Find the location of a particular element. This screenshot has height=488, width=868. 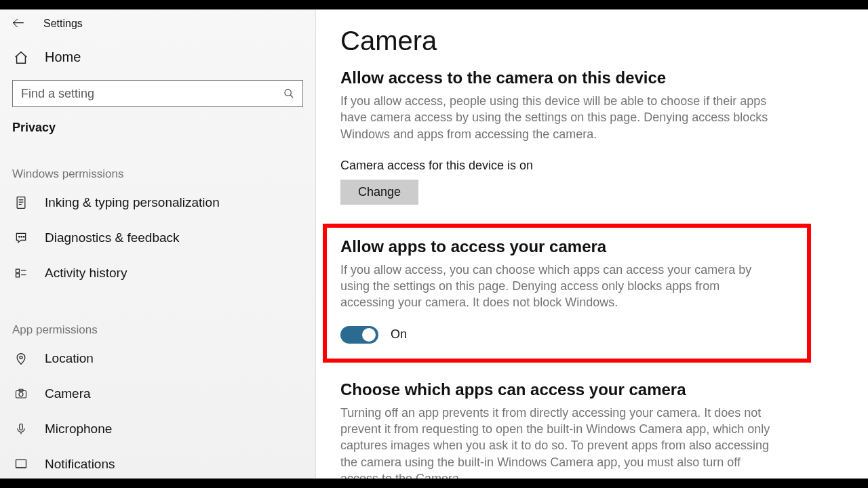

section3-body: Turning off an app prevents it from dire… is located at coordinates (557, 442).